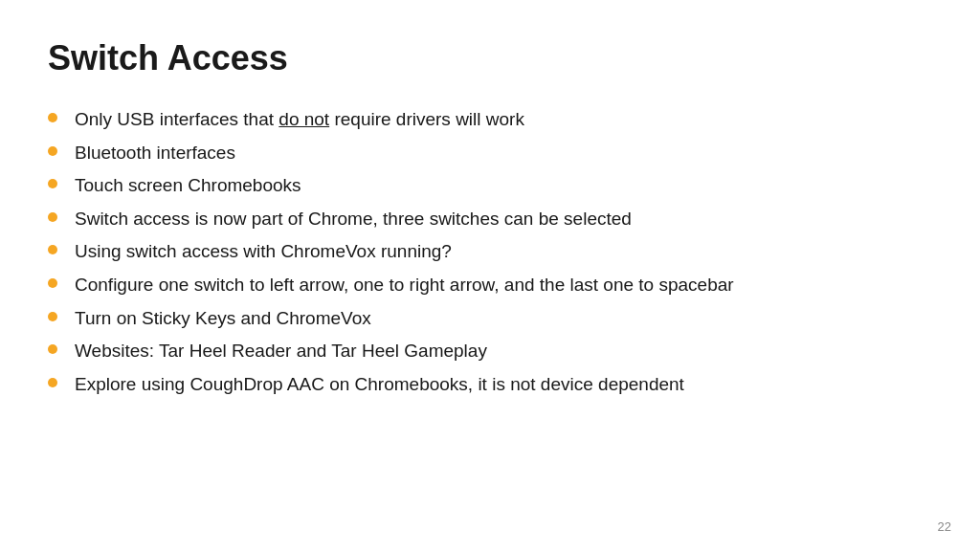  I want to click on list-item: Explore using CoughDrop AAC on Chromeboo…, so click(490, 385).